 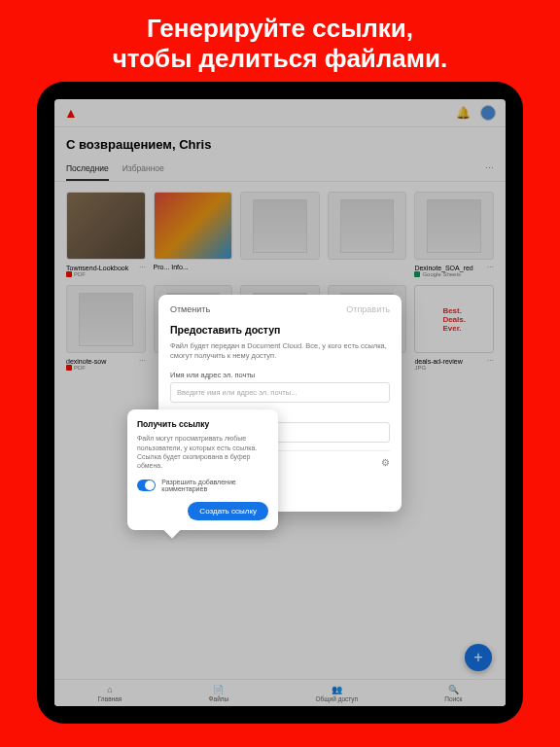 I want to click on link-popover: Получить ссылку Файл могут просматривать…, so click(x=202, y=470).